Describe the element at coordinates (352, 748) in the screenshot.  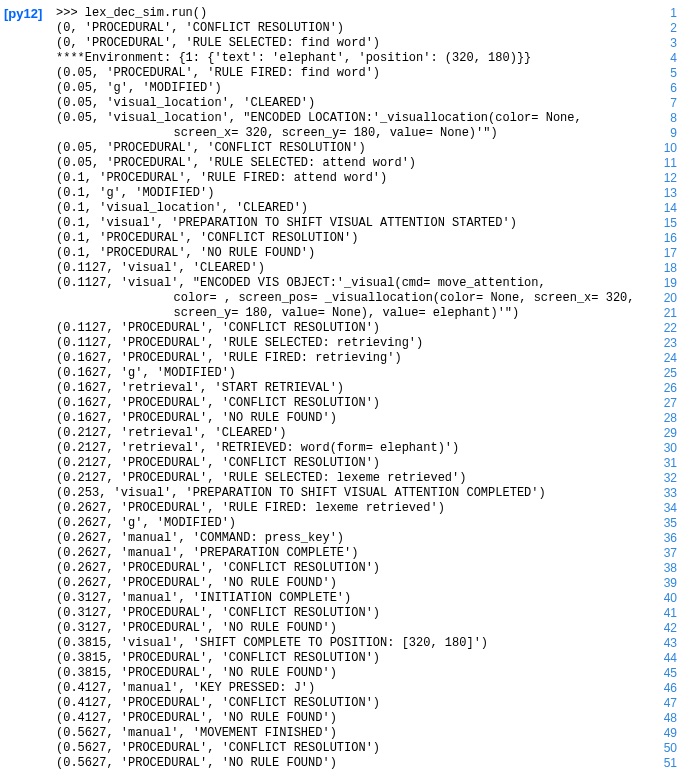
I see `code-line: (0.5627, 'PROCEDURAL', 'CONFLICT RESOLUT…` at that location.